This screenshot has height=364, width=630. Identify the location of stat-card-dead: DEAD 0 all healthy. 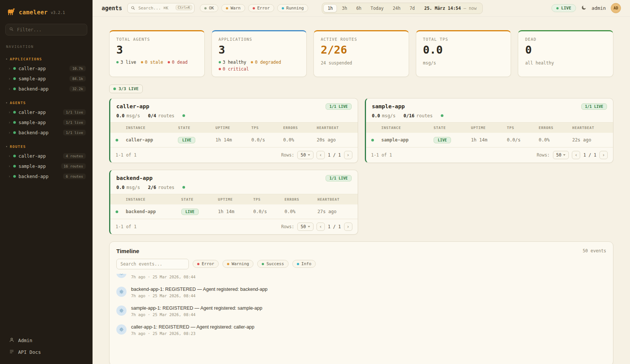
(566, 54).